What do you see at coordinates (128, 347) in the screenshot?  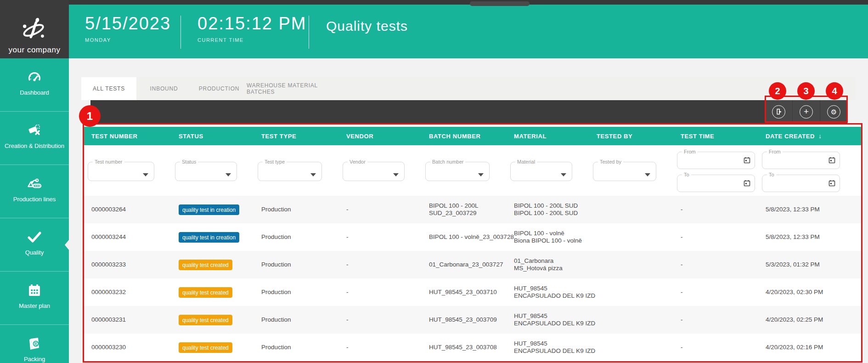 I see `cell-test-number: 0000003230` at bounding box center [128, 347].